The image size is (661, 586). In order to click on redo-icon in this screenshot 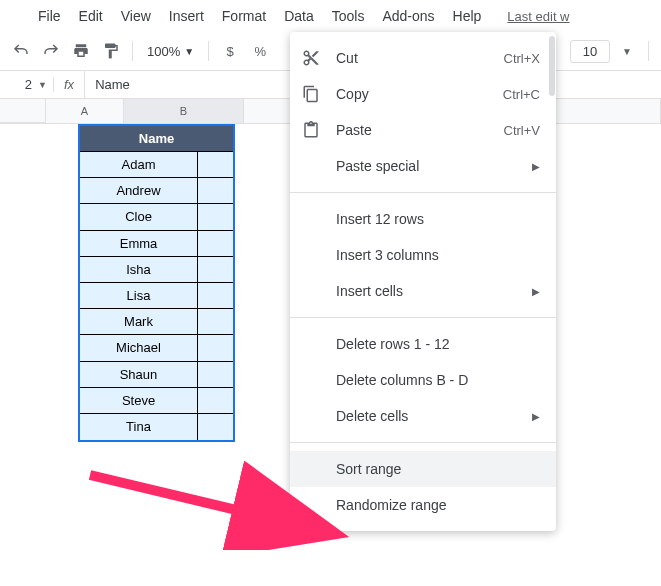, I will do `click(51, 51)`.